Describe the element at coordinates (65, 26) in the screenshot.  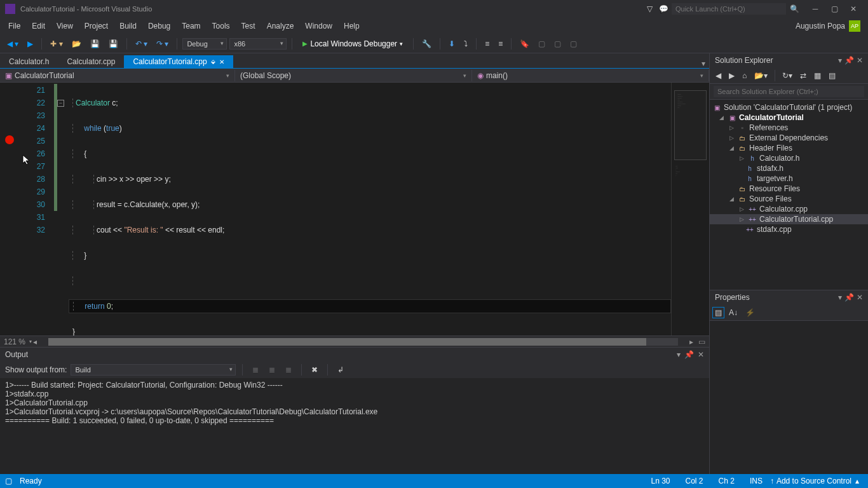
I see `menu-view: View` at that location.